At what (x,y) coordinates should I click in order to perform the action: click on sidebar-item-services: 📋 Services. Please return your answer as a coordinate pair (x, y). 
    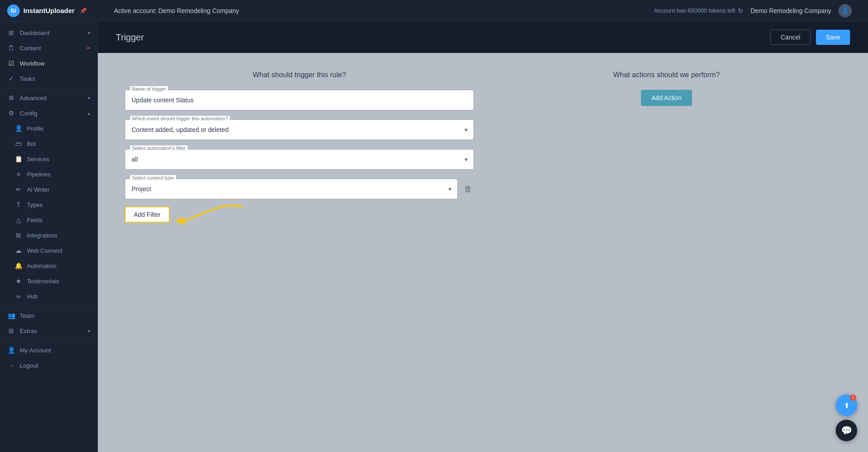
    Looking at the image, I should click on (48, 159).